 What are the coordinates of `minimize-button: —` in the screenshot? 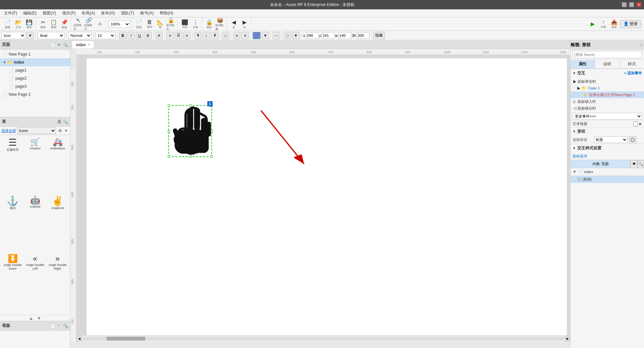 It's located at (624, 5).